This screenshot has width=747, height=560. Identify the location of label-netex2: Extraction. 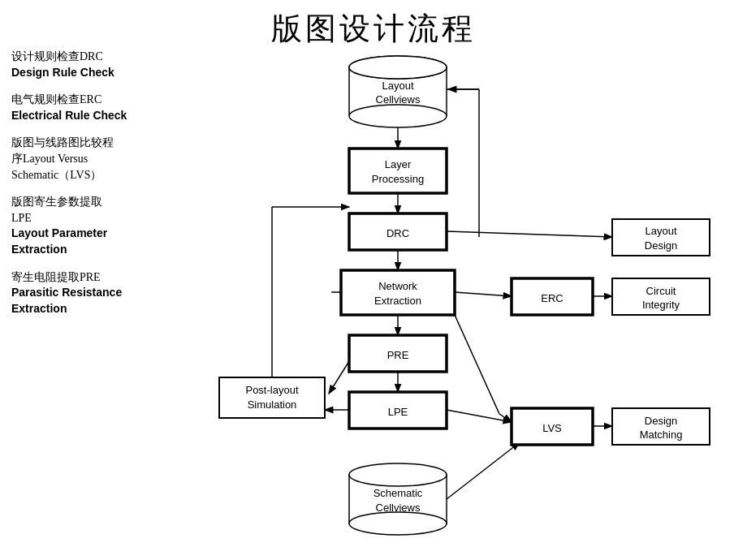
(398, 300).